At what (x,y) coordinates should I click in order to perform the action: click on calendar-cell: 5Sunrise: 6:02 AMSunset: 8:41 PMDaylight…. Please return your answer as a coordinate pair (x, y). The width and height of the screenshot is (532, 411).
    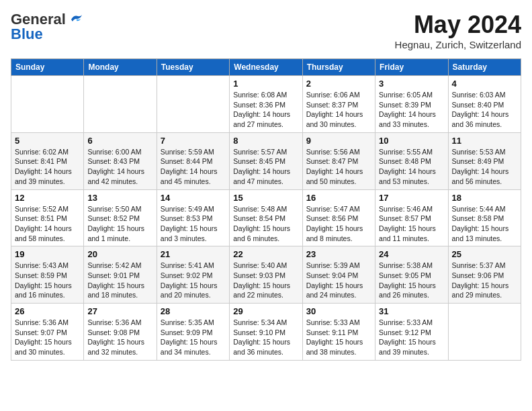
    Looking at the image, I should click on (48, 161).